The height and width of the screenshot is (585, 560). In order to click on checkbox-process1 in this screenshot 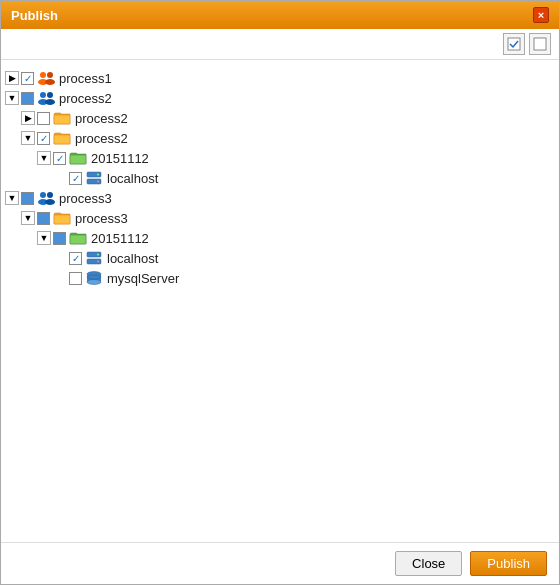, I will do `click(28, 78)`.